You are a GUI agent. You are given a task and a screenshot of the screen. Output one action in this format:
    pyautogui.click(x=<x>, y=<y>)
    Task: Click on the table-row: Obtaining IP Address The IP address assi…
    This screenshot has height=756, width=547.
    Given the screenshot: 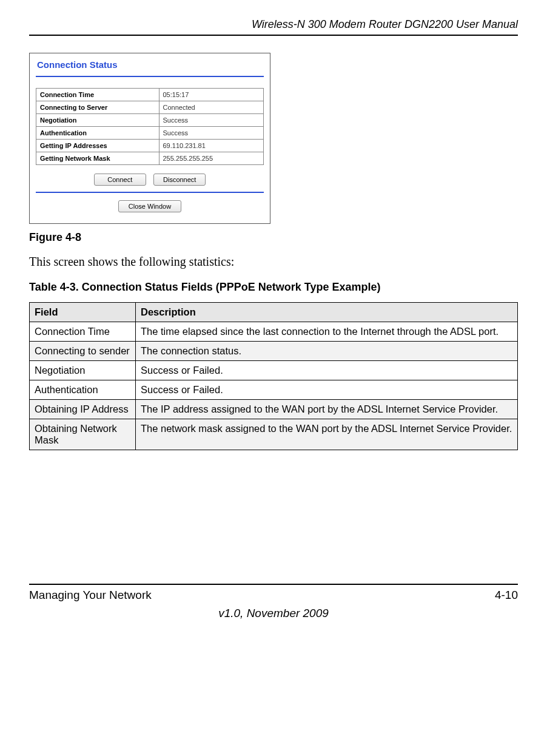 What is the action you would take?
    pyautogui.click(x=274, y=410)
    